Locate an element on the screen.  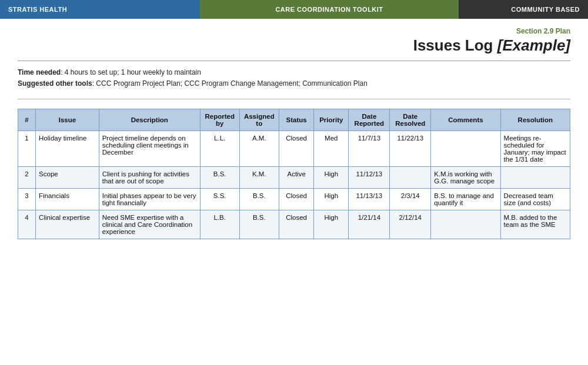
table-cell: 2/3/14 is located at coordinates (410, 200).